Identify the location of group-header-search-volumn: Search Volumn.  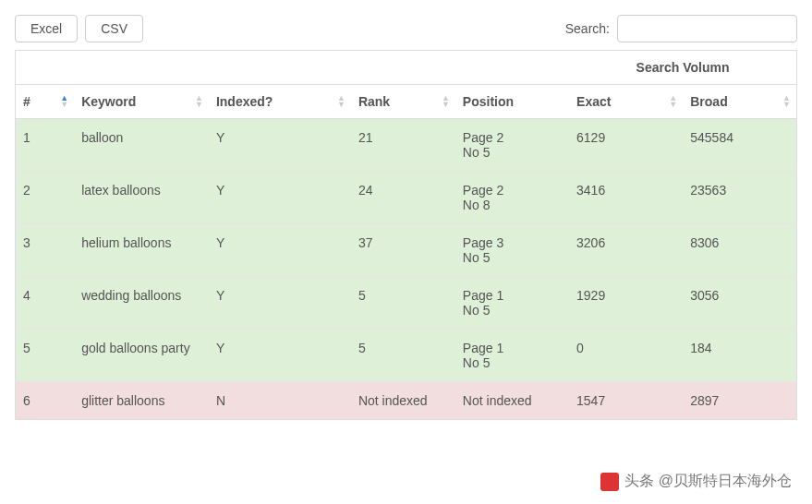
(683, 68).